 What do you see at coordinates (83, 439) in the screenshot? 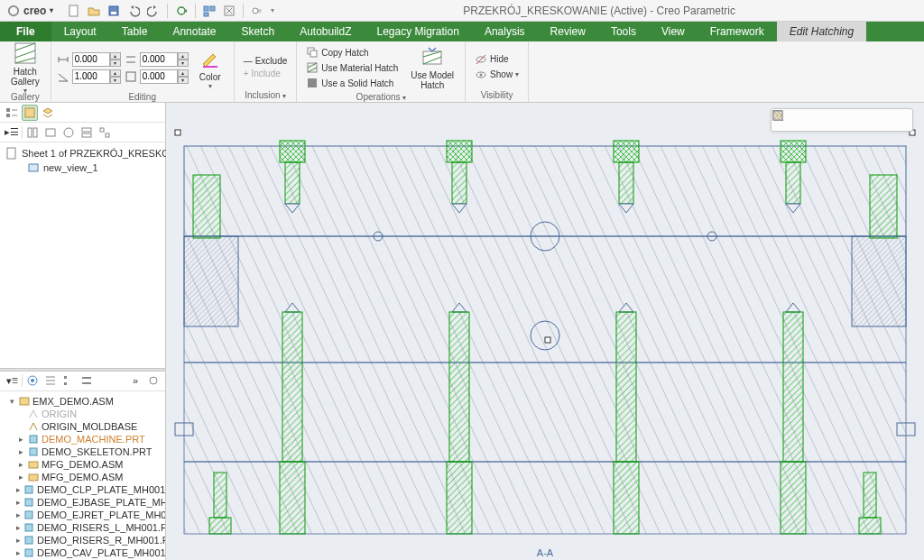
I see `model-tree-item: ▸DEMO_MACHINE.PRT` at bounding box center [83, 439].